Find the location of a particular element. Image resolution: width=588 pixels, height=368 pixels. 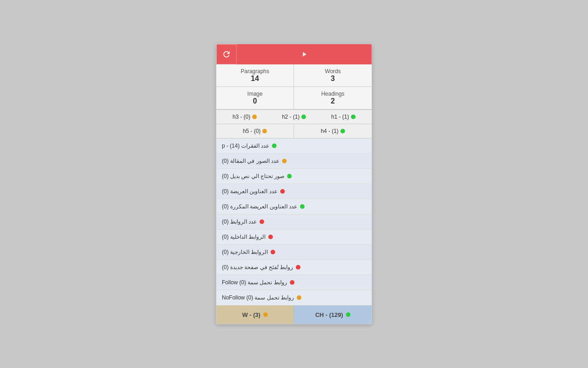

info-text-5: عدد الروابط (0) is located at coordinates (239, 222).